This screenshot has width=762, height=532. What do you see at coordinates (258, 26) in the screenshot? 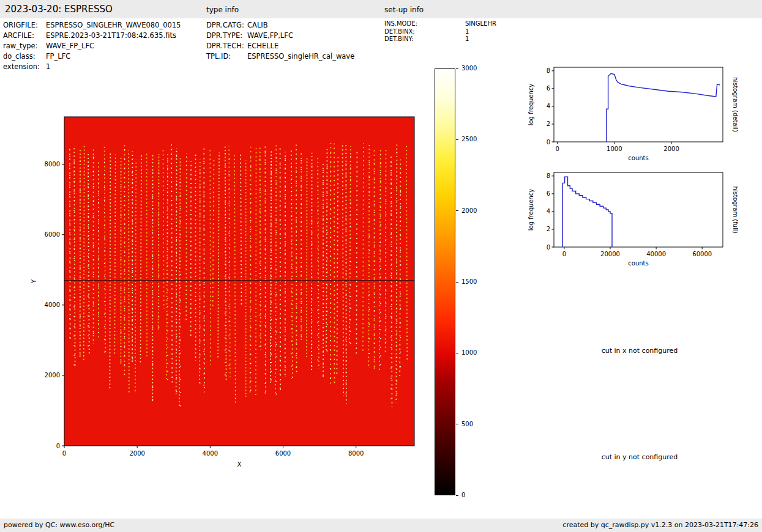
I see `field-value: CALIB` at bounding box center [258, 26].